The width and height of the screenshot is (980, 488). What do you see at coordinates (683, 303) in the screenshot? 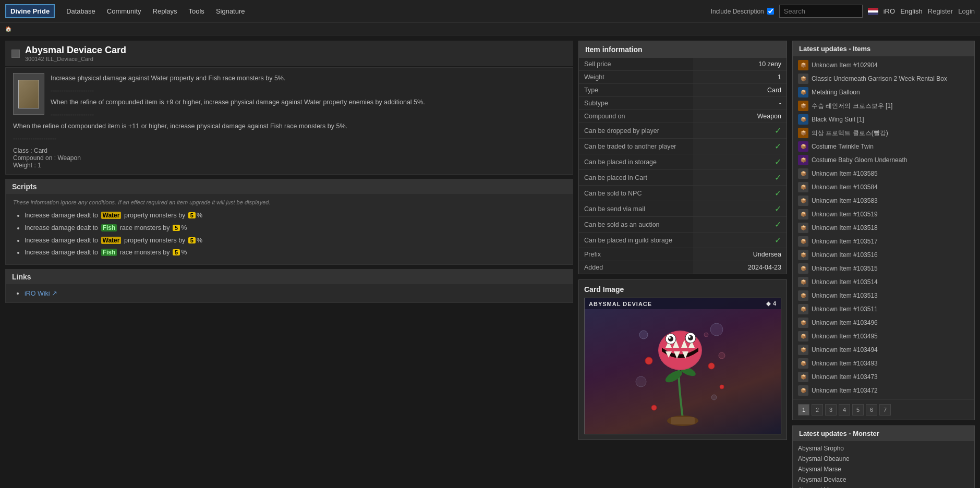
I see `card-name-banner: ABYSMAL DEVIACE ◆ 4` at bounding box center [683, 303].